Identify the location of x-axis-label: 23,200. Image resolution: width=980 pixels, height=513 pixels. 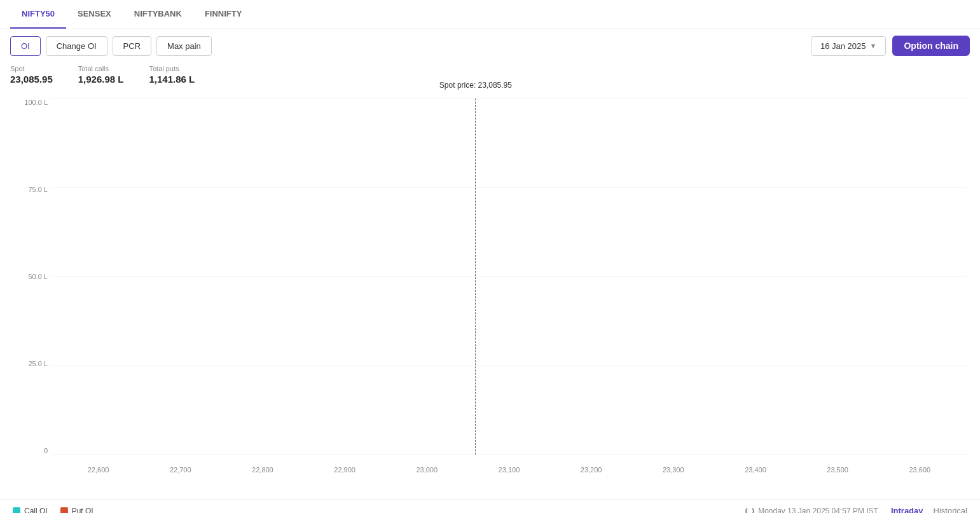
(591, 470).